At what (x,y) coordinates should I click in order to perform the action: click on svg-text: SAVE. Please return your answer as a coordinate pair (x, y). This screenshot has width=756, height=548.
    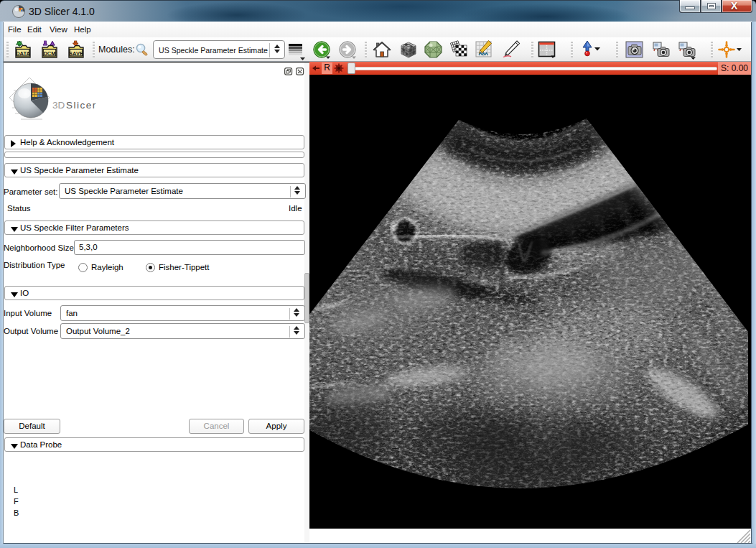
    Looking at the image, I should click on (76, 53).